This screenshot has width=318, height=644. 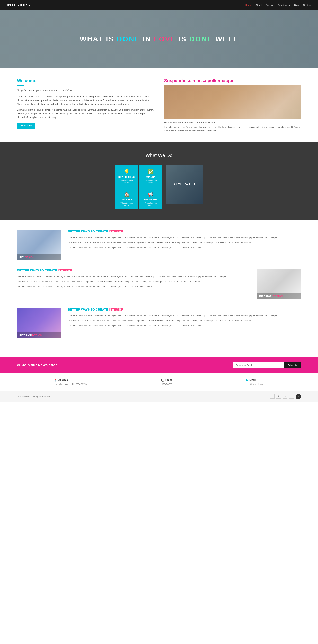 I want to click on read-more-button: Read More, so click(x=26, y=126).